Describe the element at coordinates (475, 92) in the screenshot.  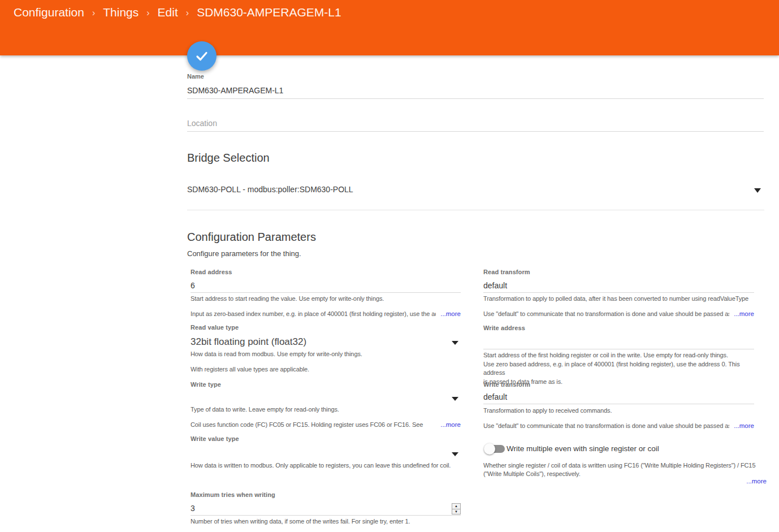
I see `name-input: SDM630-AMPERAGEM-L1` at that location.